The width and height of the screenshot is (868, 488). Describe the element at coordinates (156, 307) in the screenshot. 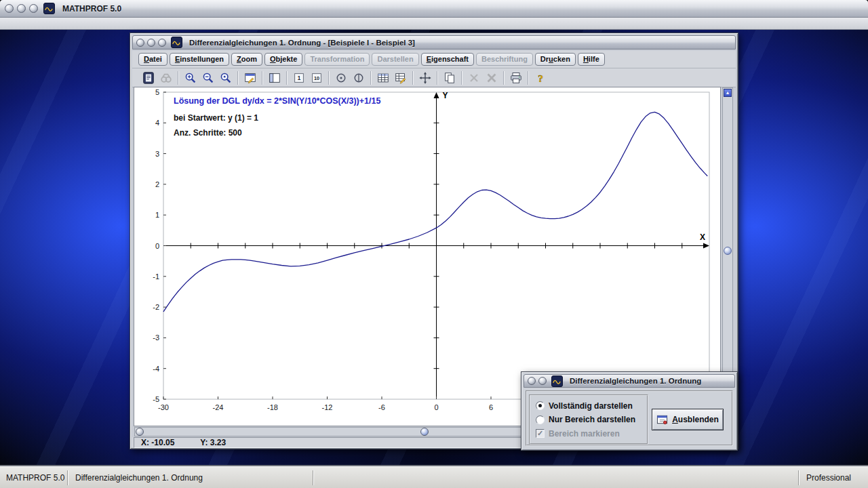

I see `svg-text: -2` at that location.